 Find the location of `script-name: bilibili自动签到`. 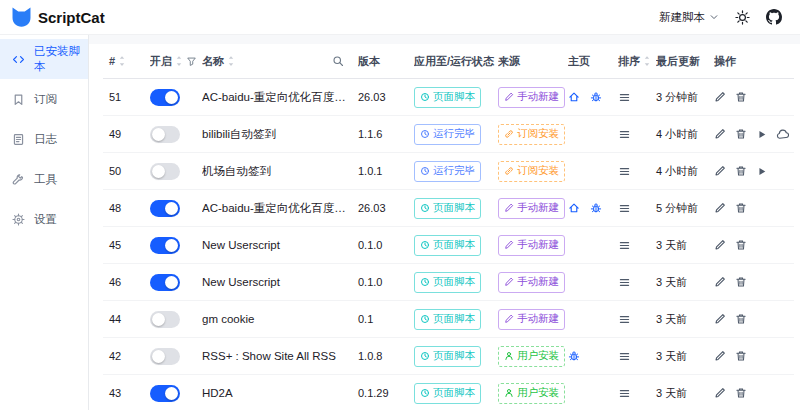

script-name: bilibili自动签到 is located at coordinates (280, 134).